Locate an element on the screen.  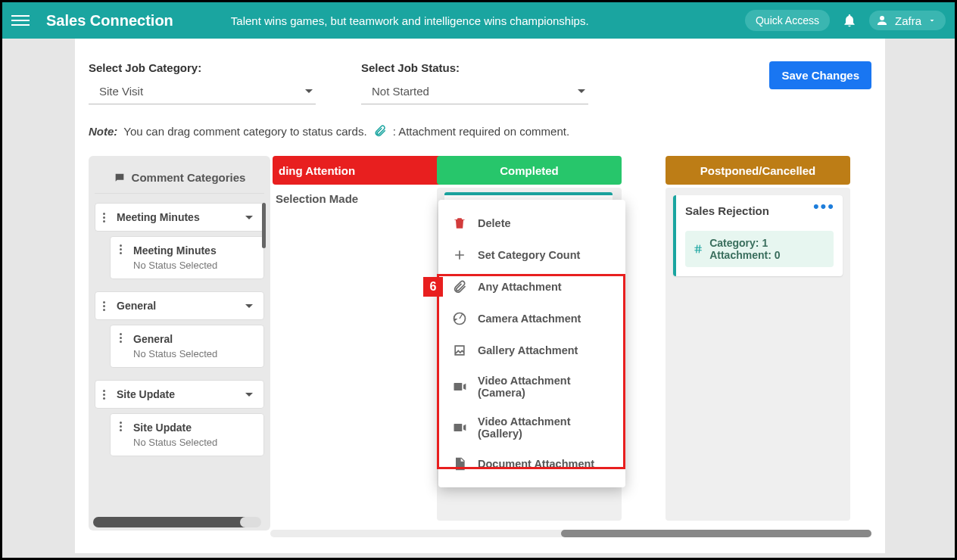
comment-categories-title: Comment Categories is located at coordinates (189, 177).